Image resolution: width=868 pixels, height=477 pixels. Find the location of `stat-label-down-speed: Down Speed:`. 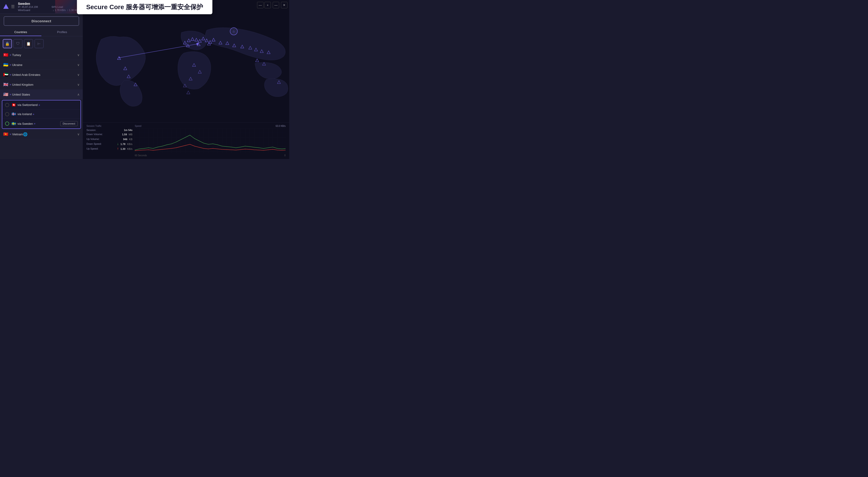

stat-label-down-speed: Down Speed: is located at coordinates (94, 144).